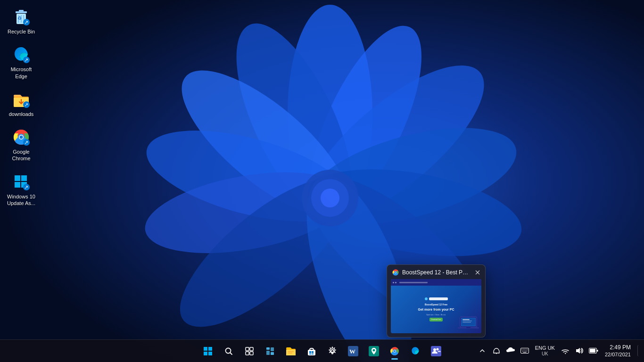 This screenshot has height=362, width=644. What do you see at coordinates (545, 354) in the screenshot?
I see `language-region: UK` at bounding box center [545, 354].